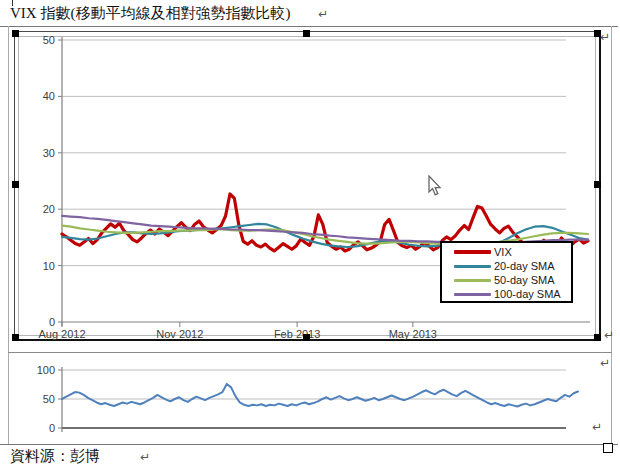 The image size is (620, 473). What do you see at coordinates (49, 153) in the screenshot?
I see `y-tick-label: 30` at bounding box center [49, 153].